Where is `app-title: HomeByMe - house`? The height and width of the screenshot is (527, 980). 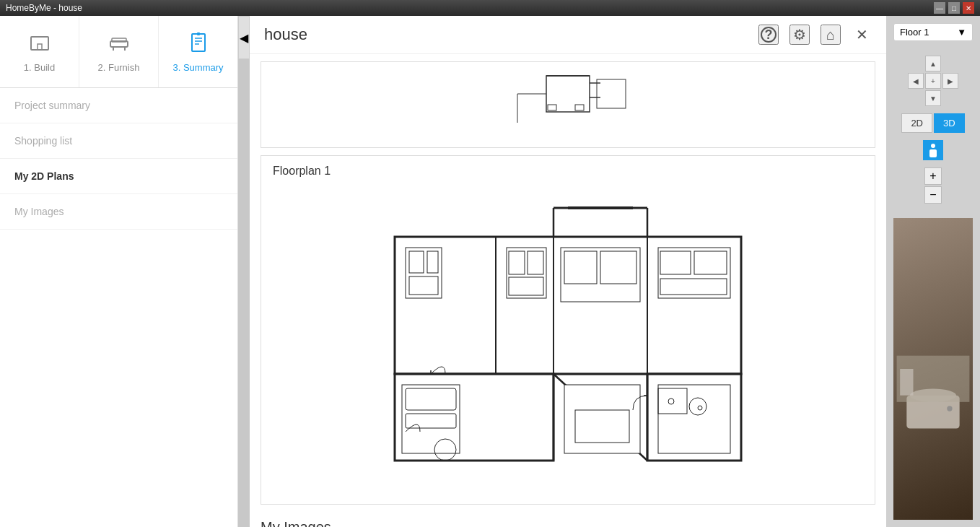
app-title: HomeByMe - house is located at coordinates (44, 8).